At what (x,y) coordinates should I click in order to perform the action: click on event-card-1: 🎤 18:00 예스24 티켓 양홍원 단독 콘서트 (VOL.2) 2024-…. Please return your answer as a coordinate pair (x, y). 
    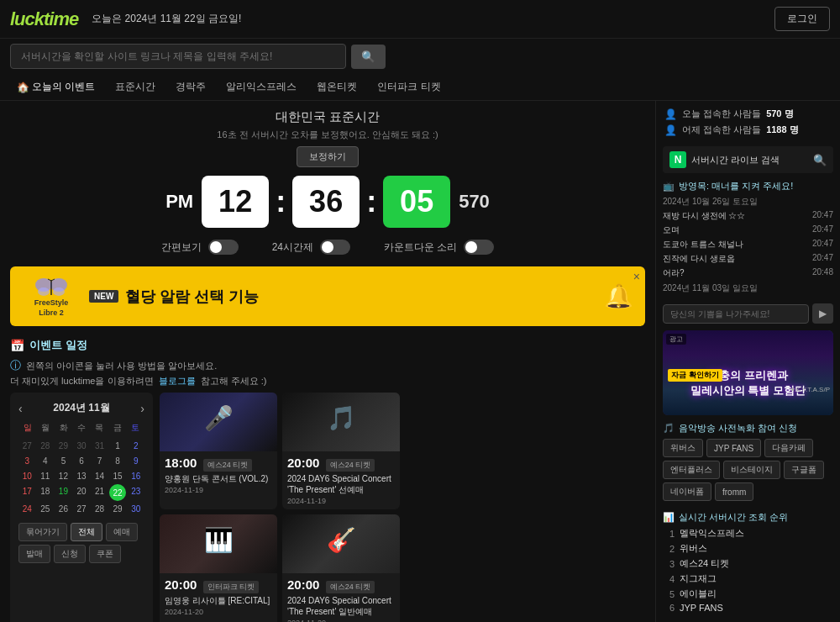
    Looking at the image, I should click on (218, 451).